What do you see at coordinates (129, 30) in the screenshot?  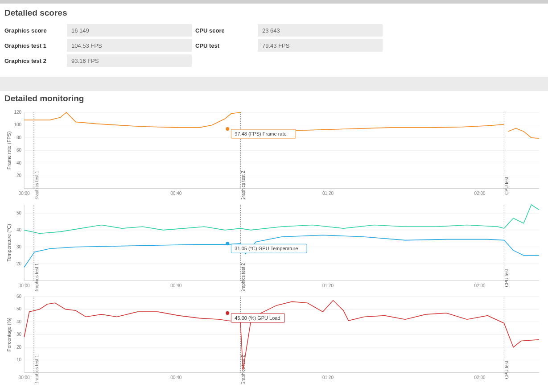 I see `score-value: 16 149` at bounding box center [129, 30].